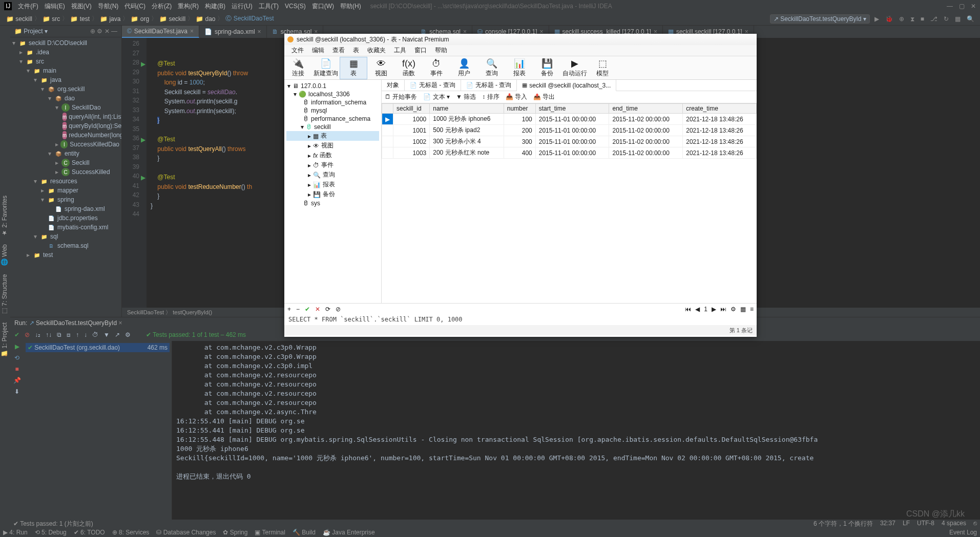  I want to click on run-gutter-icon: ▶, so click(143, 177).